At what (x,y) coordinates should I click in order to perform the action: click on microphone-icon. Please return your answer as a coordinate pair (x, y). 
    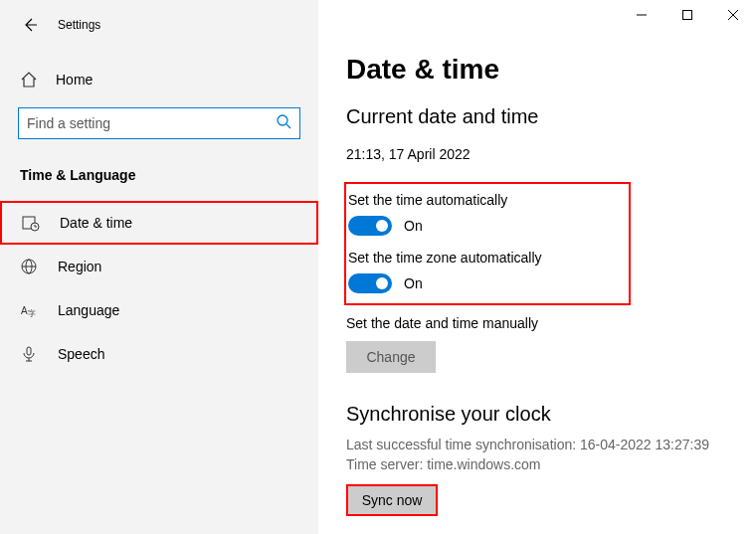
    Looking at the image, I should click on (29, 354).